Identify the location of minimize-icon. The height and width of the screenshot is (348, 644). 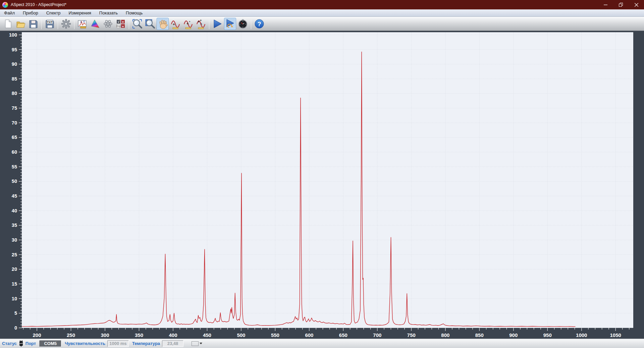
(606, 5).